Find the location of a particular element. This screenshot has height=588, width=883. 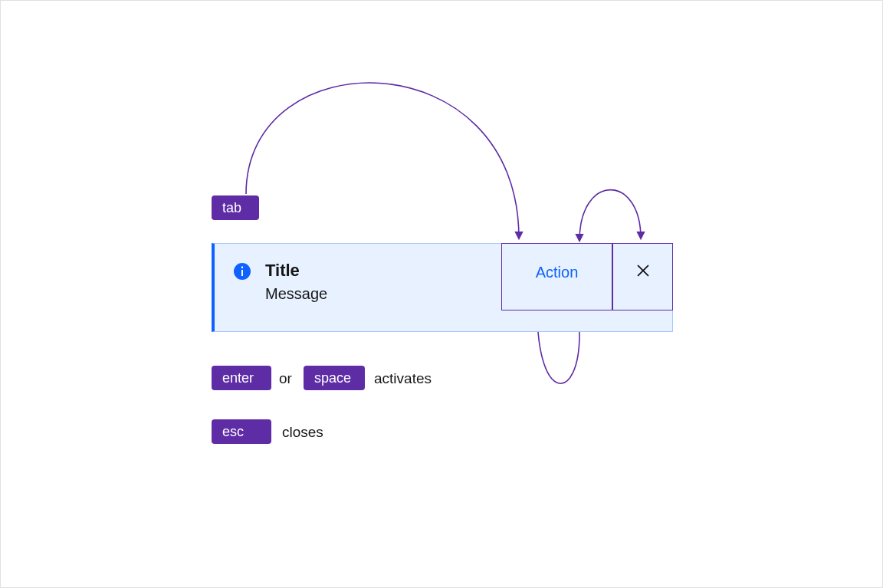

caption-or: or is located at coordinates (285, 379).